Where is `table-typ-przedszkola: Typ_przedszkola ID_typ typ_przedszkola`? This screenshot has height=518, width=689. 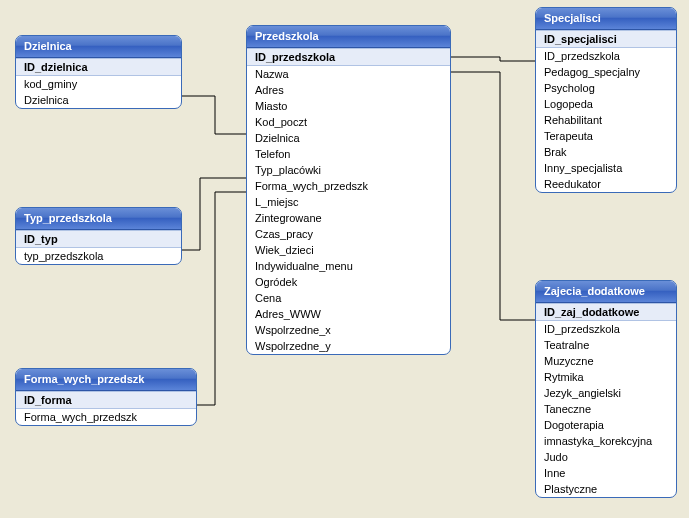 table-typ-przedszkola: Typ_przedszkola ID_typ typ_przedszkola is located at coordinates (98, 236).